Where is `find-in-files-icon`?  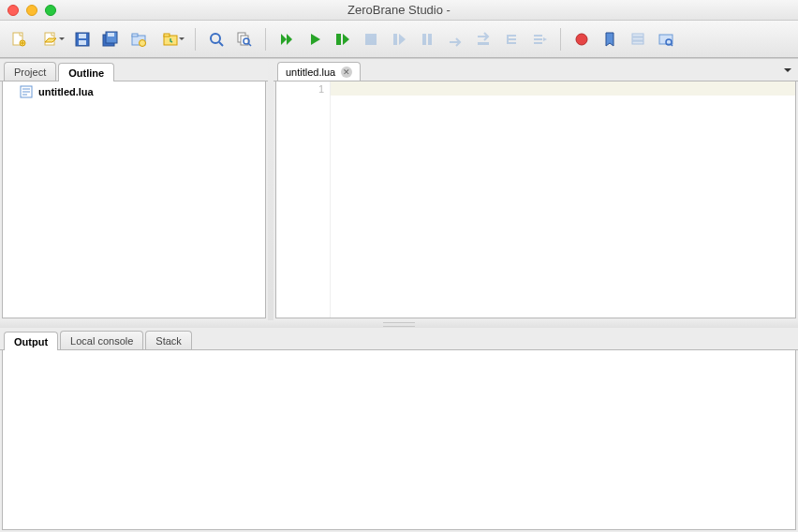 find-in-files-icon is located at coordinates (244, 39).